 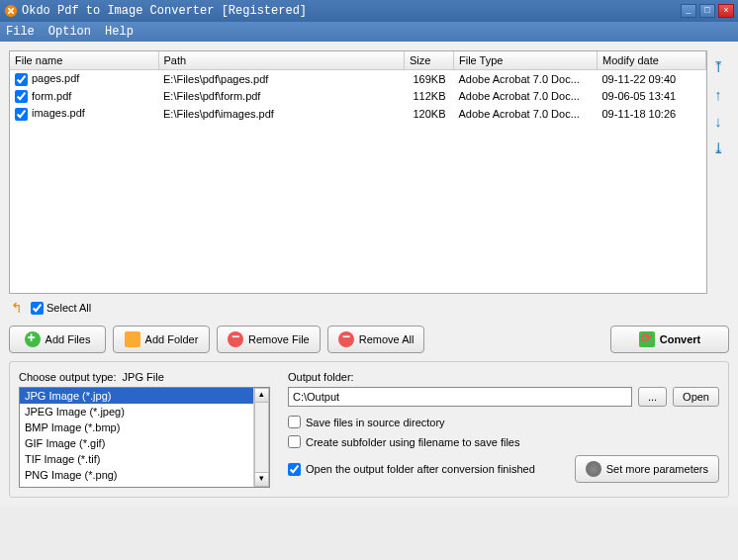 I want to click on close-button: ×, so click(x=726, y=11).